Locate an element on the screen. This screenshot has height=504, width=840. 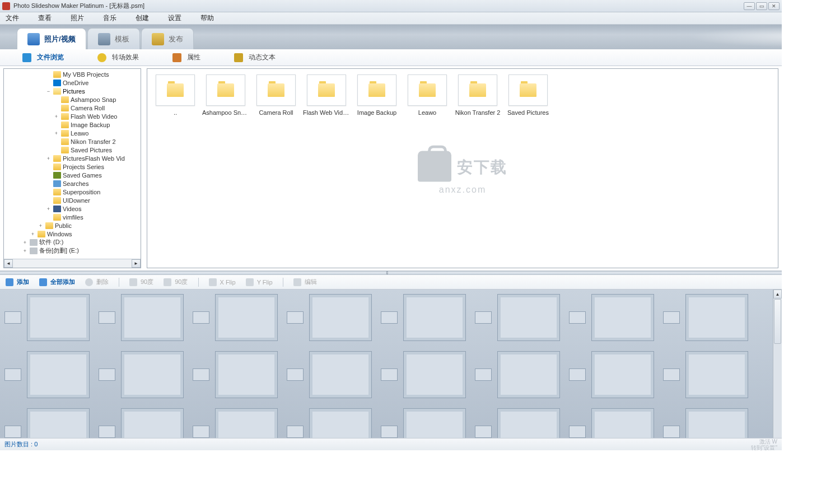
tree-item: Ashampoo Snap is located at coordinates (72, 100).